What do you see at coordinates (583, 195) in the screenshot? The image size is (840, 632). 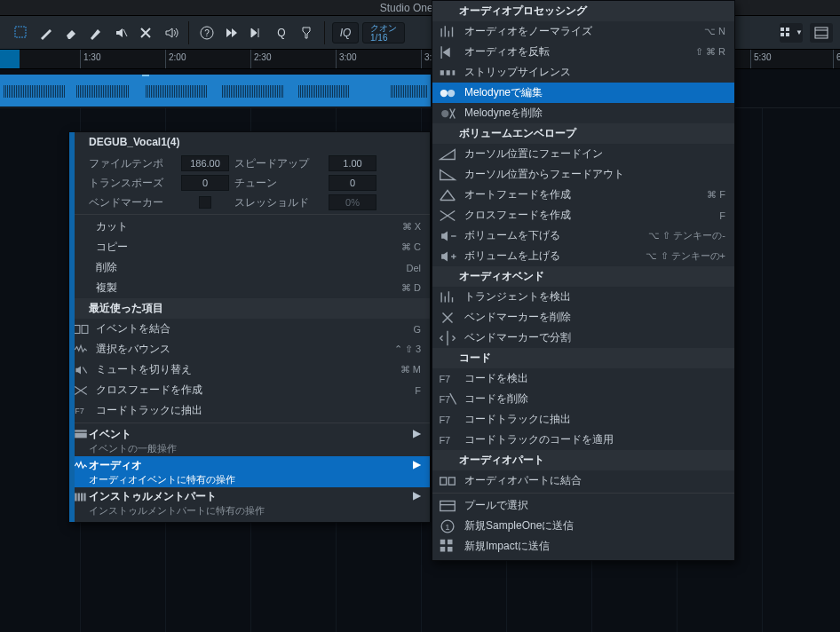 I see `sub-autofade: オートフェードを作成 ⌘ F` at bounding box center [583, 195].